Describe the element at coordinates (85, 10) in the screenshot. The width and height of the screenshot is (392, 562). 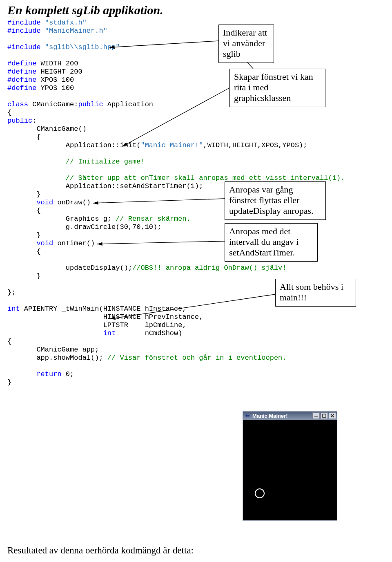
I see `page-title: En komplett sgLib applikation.` at that location.